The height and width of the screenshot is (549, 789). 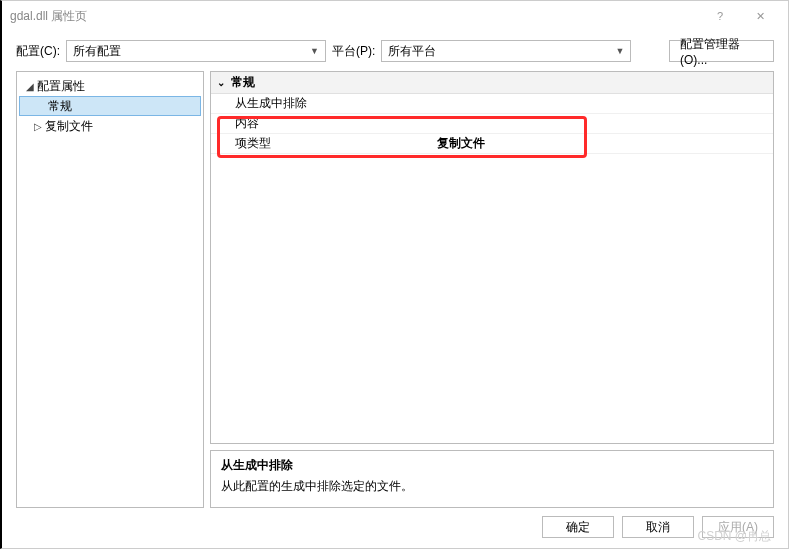 I want to click on platform-combo: 所有平台 ▼, so click(x=506, y=51).